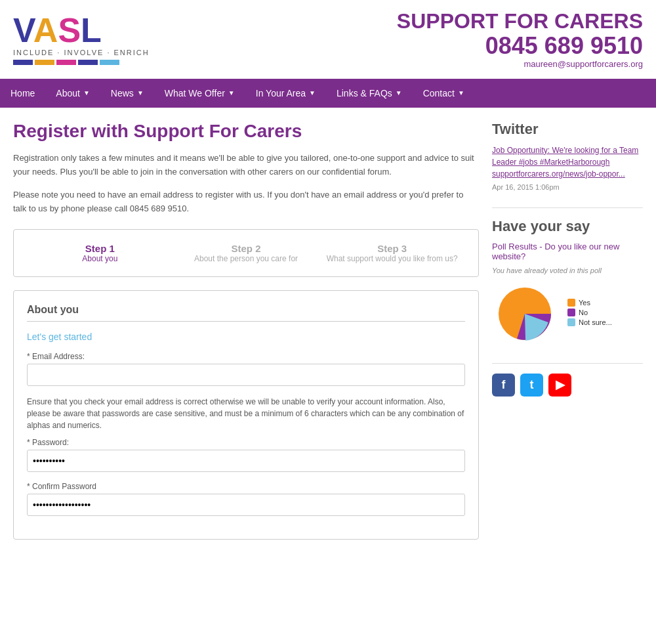 The height and width of the screenshot is (644, 656). I want to click on step-2-number: Step 2, so click(247, 248).